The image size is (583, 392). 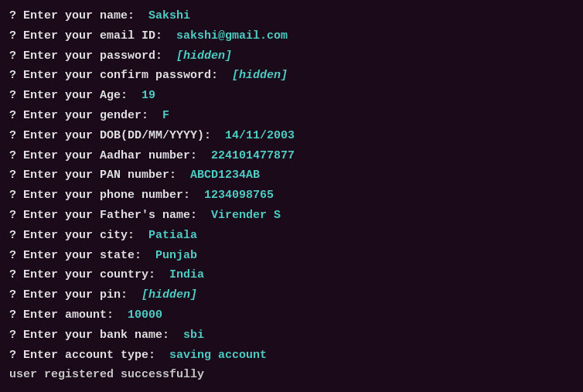 I want to click on field-label: Enter amount:, so click(x=76, y=315).